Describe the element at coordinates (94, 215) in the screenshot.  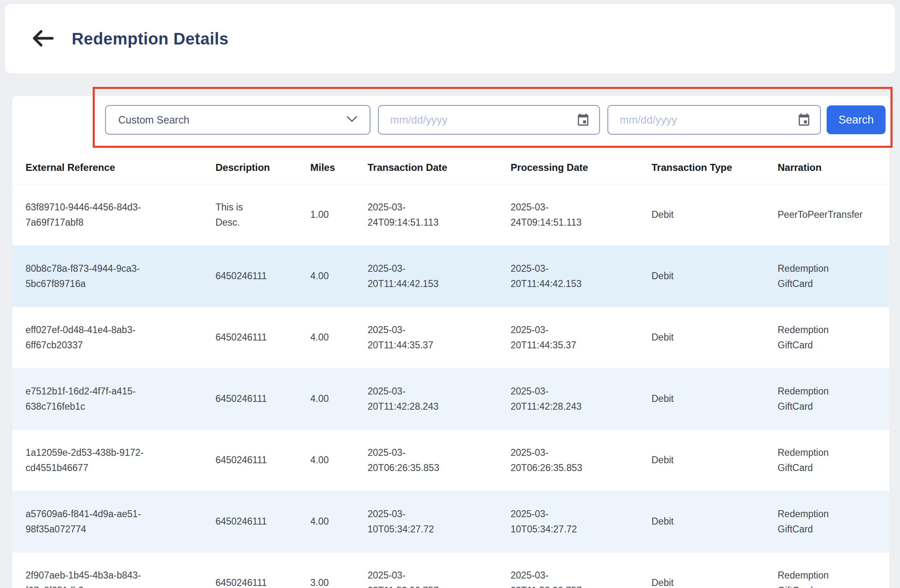
I see `external-reference-cell: 63f89710-9446-4456-84d3-7a69f717abf8` at that location.